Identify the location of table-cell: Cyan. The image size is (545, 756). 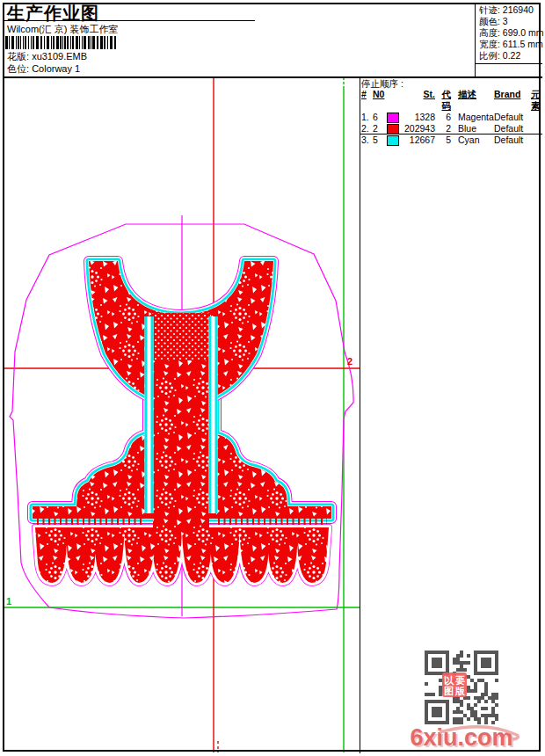
(476, 141).